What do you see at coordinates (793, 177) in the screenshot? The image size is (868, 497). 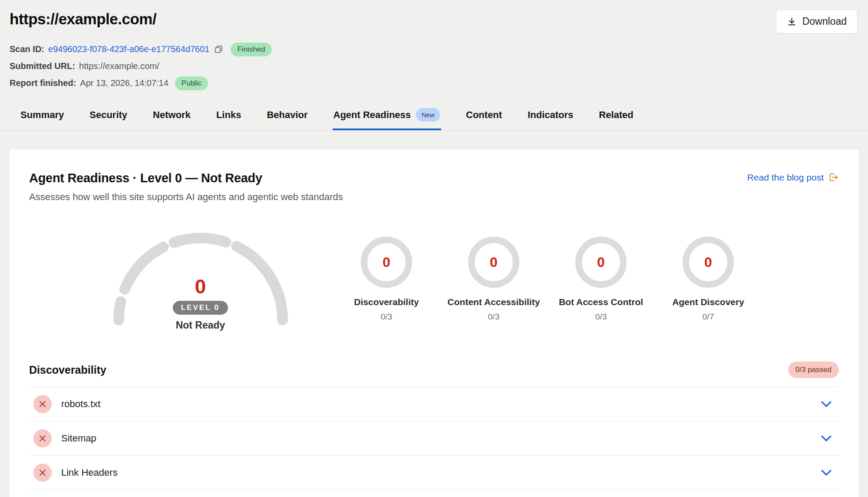 I see `blog-post-link: Read the blog post` at bounding box center [793, 177].